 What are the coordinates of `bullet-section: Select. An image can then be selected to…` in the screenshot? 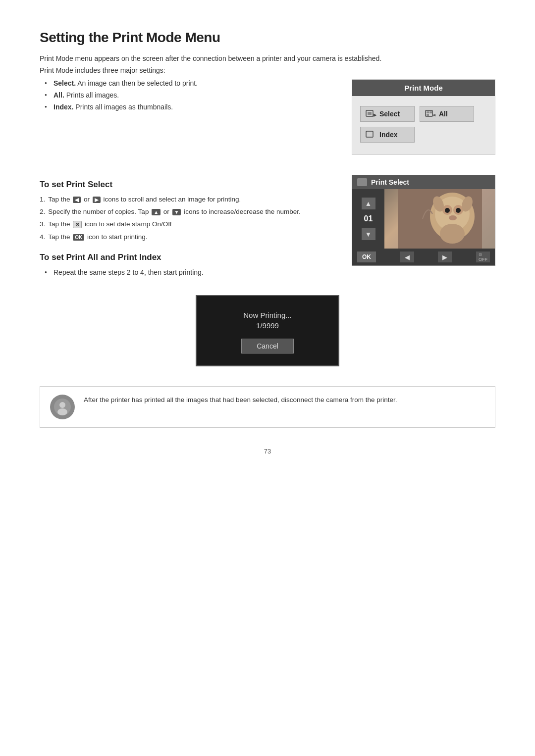 It's located at (186, 117).